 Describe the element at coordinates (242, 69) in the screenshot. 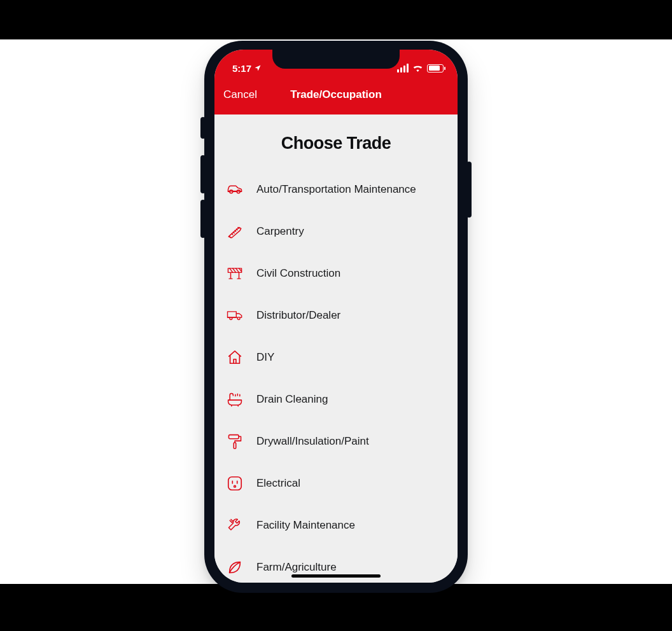

I see `status-time: 5:17` at that location.